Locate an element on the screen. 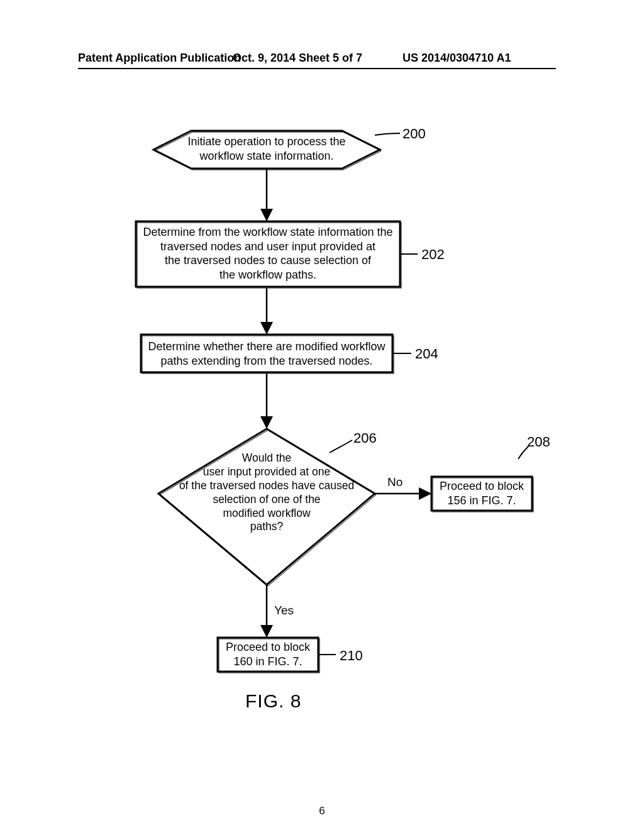 Image resolution: width=644 pixels, height=830 pixels. node-208-text: Proceed to block156 in FIG. 7. is located at coordinates (482, 493).